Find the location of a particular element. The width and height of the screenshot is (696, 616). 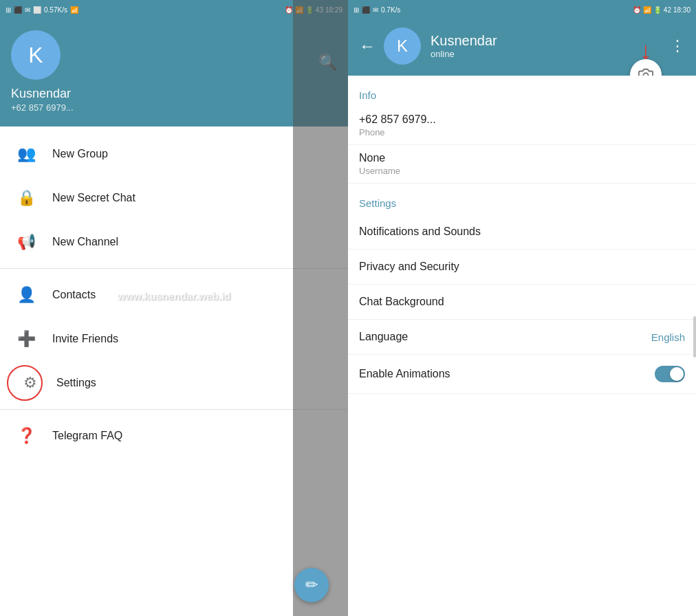

back-button: ← is located at coordinates (367, 46).